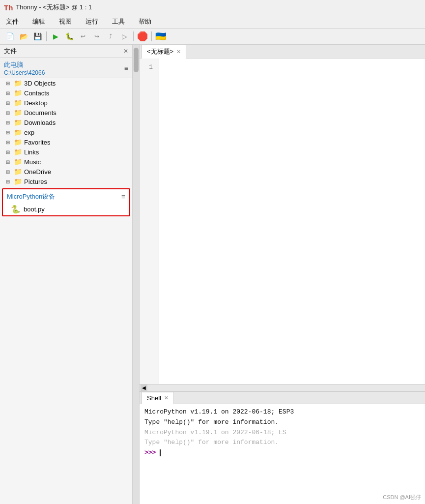  What do you see at coordinates (39, 22) in the screenshot?
I see `menu-edit: 编辑` at bounding box center [39, 22].